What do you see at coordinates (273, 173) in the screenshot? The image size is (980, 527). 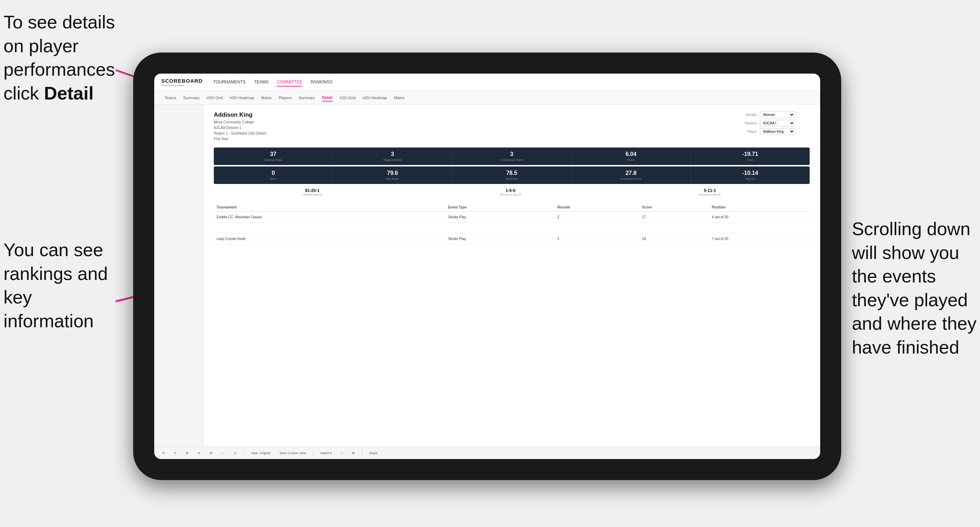 I see `stat-value-wins: 0` at bounding box center [273, 173].